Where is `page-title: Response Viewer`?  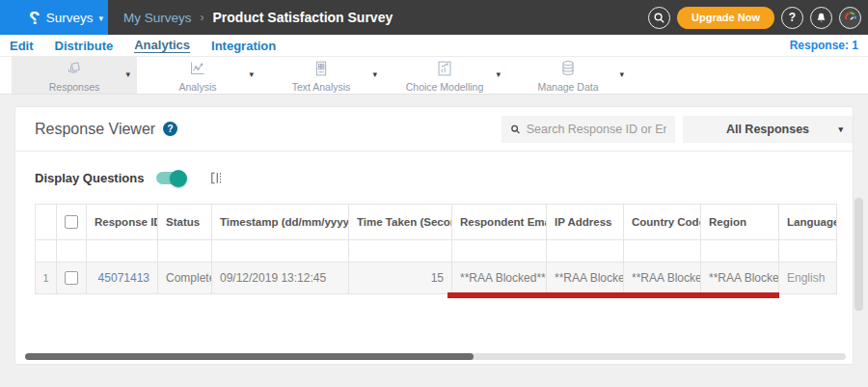
page-title: Response Viewer is located at coordinates (95, 129).